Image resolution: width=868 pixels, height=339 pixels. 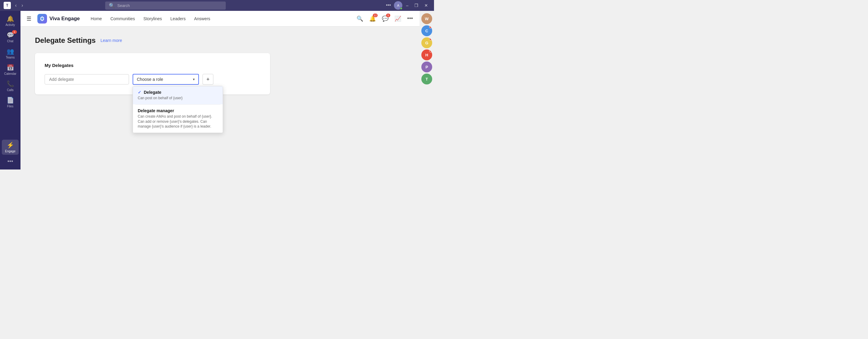 What do you see at coordinates (123, 19) in the screenshot?
I see `nav-link-communities: Communities` at bounding box center [123, 19].